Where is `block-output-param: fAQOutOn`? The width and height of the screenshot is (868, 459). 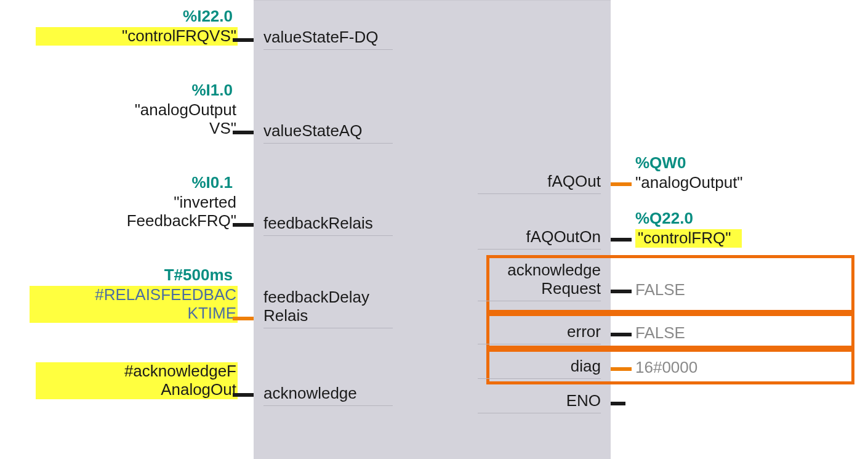
block-output-param: fAQOutOn is located at coordinates (533, 237).